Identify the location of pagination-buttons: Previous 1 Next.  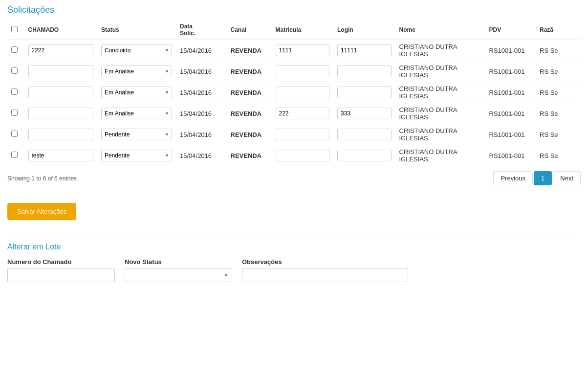
(537, 178).